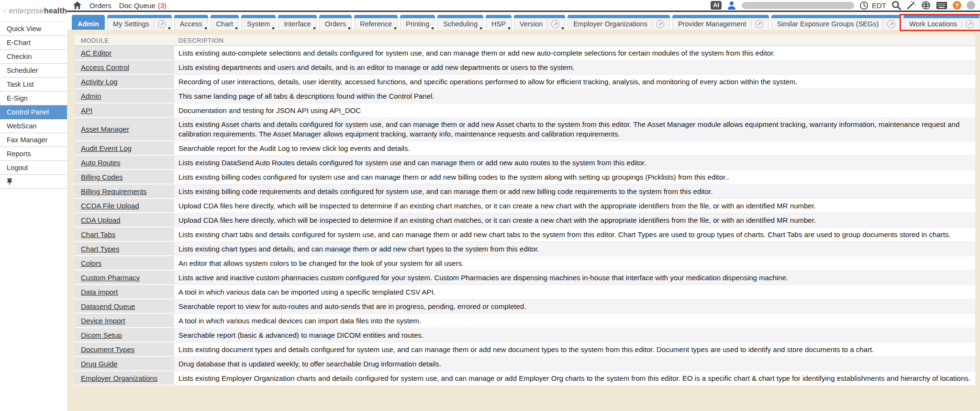 This screenshot has height=411, width=980. I want to click on tab-hsp: HSP, so click(499, 22).